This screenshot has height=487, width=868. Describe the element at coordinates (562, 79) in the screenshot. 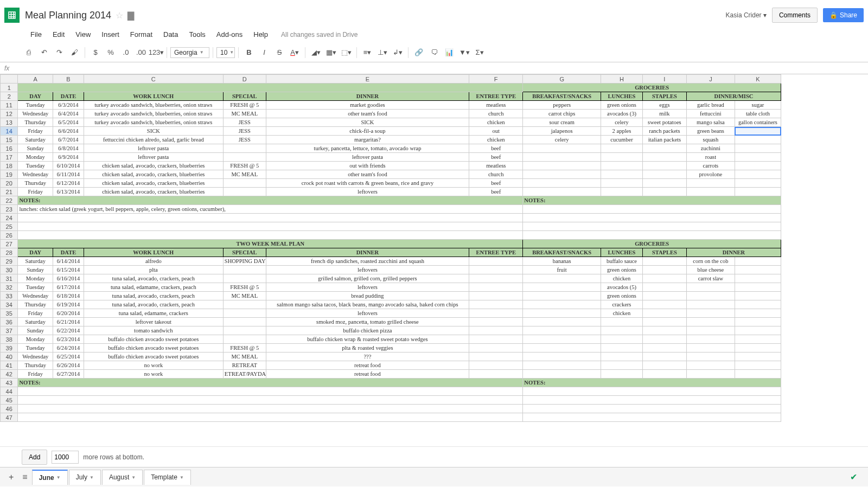

I see `col-header: G` at that location.